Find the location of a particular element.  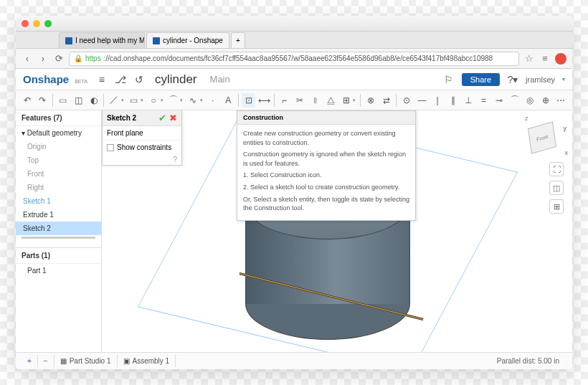

view-cube: z y x Front is located at coordinates (542, 138).